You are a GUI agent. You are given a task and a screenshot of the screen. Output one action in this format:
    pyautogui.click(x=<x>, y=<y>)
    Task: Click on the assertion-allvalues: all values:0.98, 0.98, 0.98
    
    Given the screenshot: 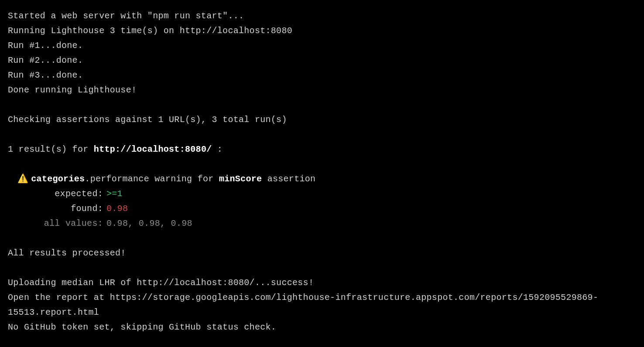 What is the action you would take?
    pyautogui.click(x=322, y=224)
    